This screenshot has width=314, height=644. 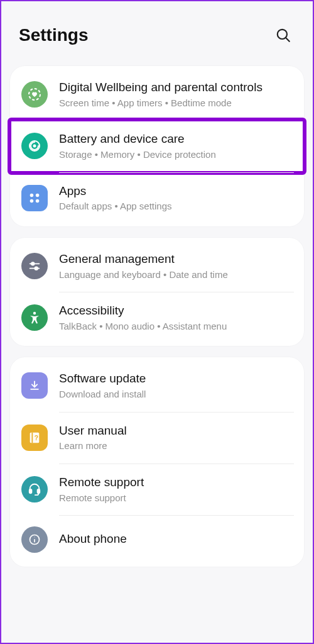 I want to click on softwareupdate-icon, so click(x=35, y=386).